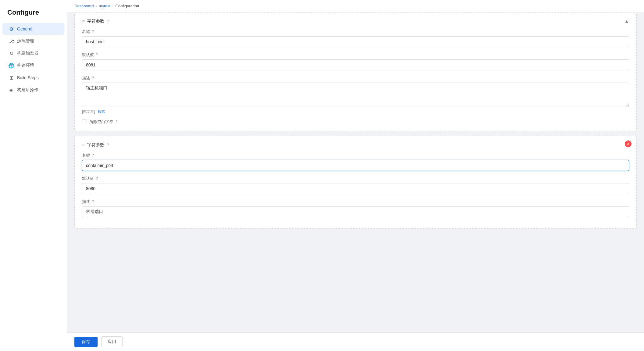 The width and height of the screenshot is (644, 351). I want to click on sidebar-item-label: 源码管理, so click(26, 41).